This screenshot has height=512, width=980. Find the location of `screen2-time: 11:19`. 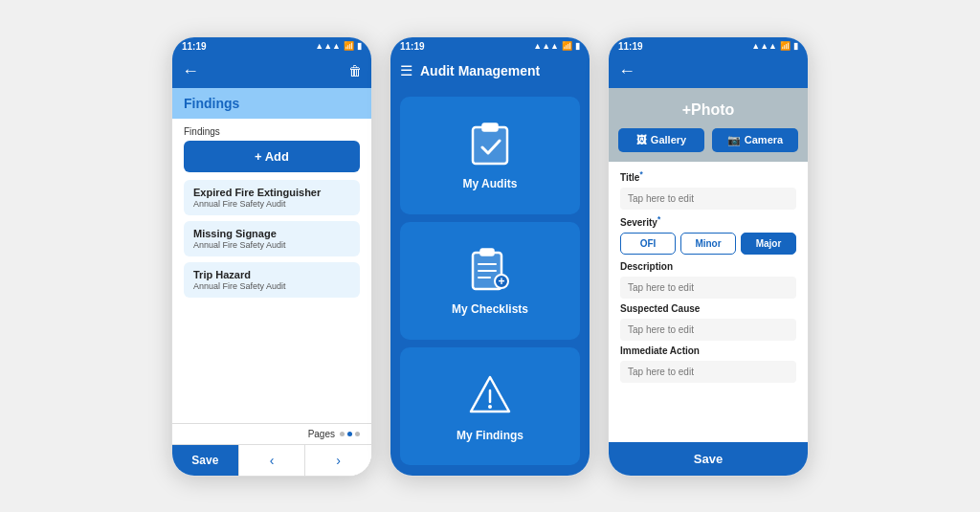

screen2-time: 11:19 is located at coordinates (412, 46).